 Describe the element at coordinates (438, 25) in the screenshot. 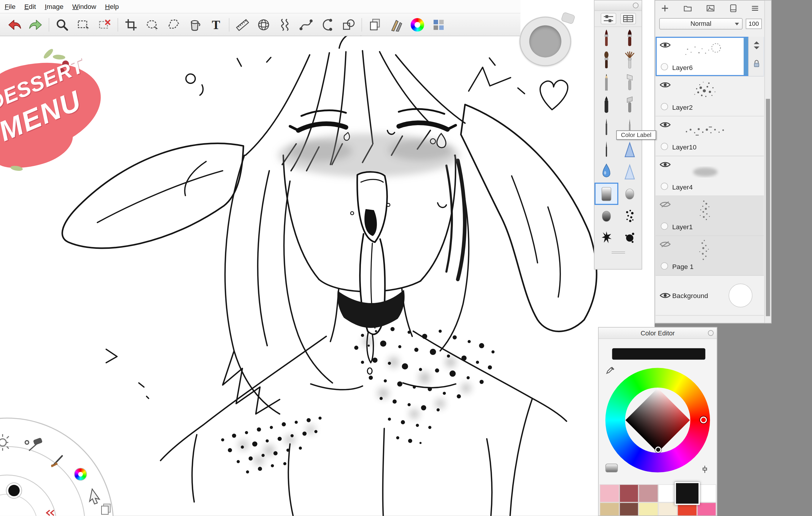

I see `palette-grid-icon` at that location.